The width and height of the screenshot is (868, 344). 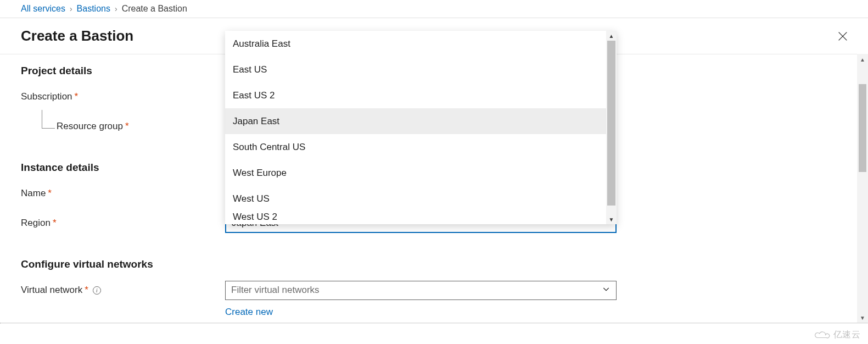 What do you see at coordinates (863, 188) in the screenshot?
I see `page-scrollbar: ▲ ▼` at bounding box center [863, 188].